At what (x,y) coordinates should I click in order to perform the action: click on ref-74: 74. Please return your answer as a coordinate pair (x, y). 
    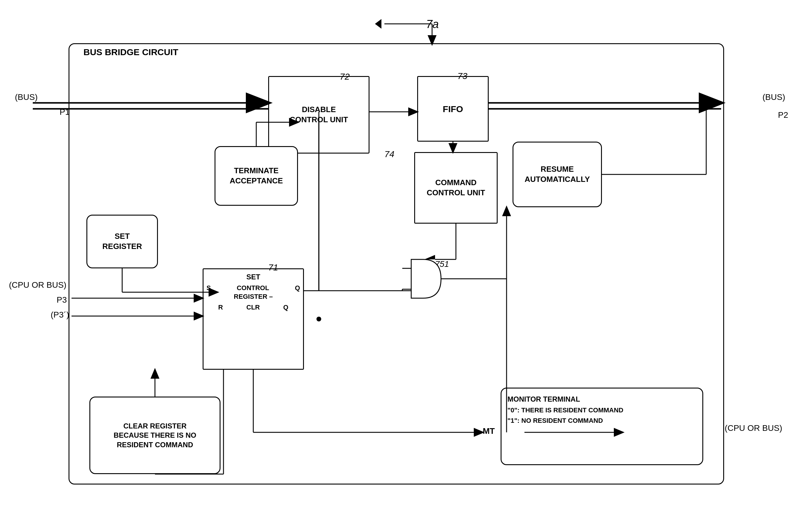
    Looking at the image, I should click on (389, 154).